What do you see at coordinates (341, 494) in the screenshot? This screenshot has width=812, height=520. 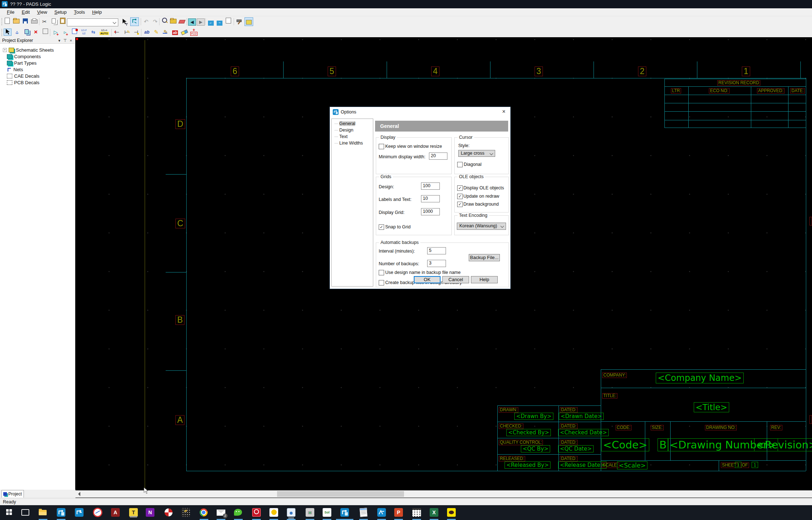 I see `scrollbar-thumb` at bounding box center [341, 494].